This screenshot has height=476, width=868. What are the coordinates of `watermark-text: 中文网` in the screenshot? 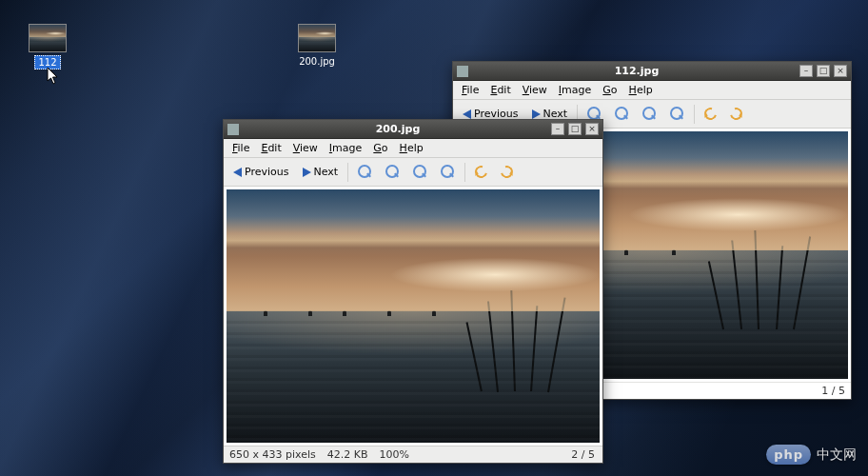 It's located at (837, 455).